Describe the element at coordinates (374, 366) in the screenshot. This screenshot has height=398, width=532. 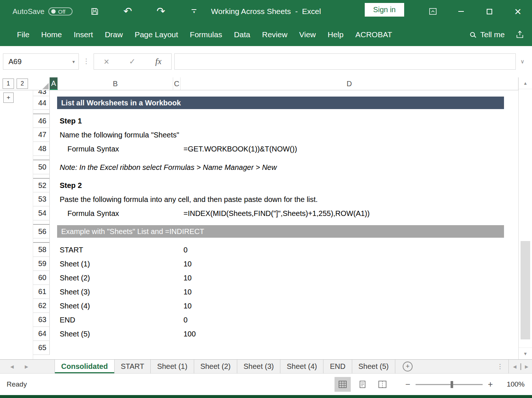
I see `sheet-tab-sheet-5: Sheet (5)` at that location.